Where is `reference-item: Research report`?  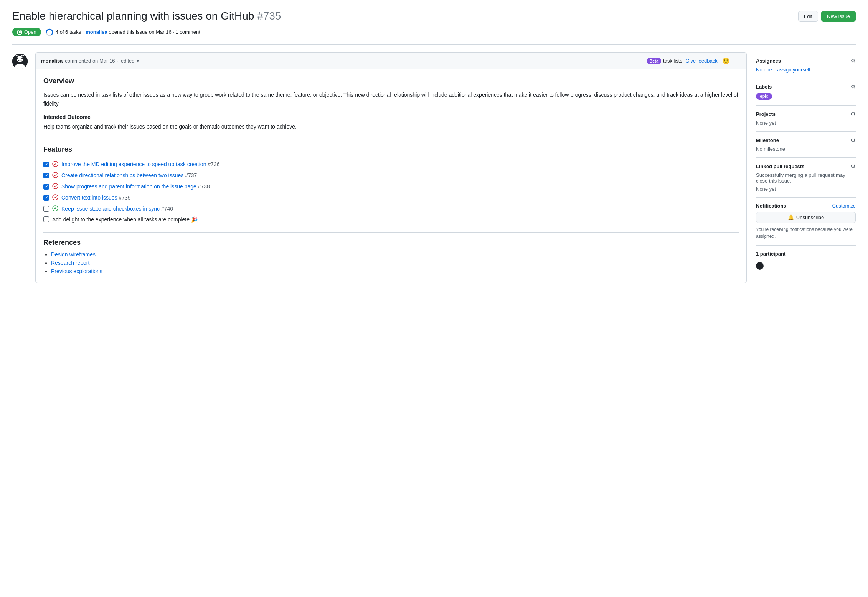 reference-item: Research report is located at coordinates (395, 263).